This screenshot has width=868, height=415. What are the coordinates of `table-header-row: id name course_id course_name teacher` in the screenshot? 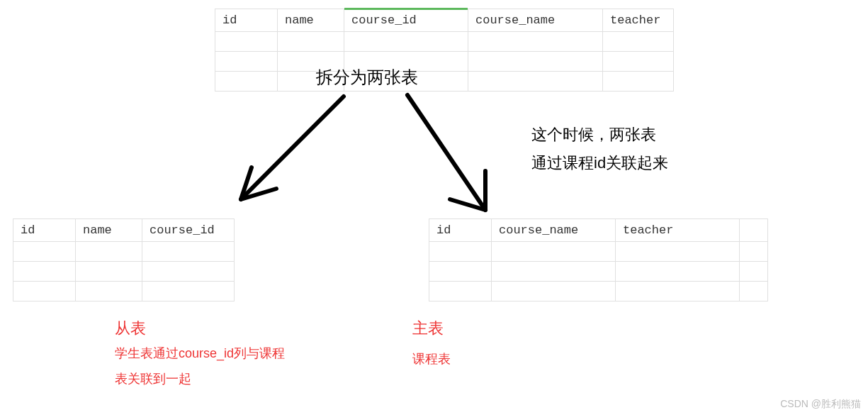 It's located at (445, 21).